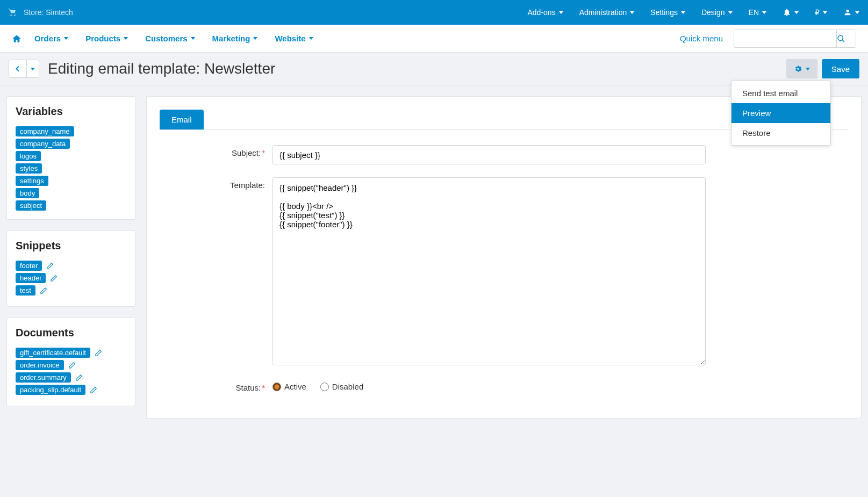 Image resolution: width=868 pixels, height=497 pixels. Describe the element at coordinates (27, 193) in the screenshot. I see `variable-tag: body` at that location.